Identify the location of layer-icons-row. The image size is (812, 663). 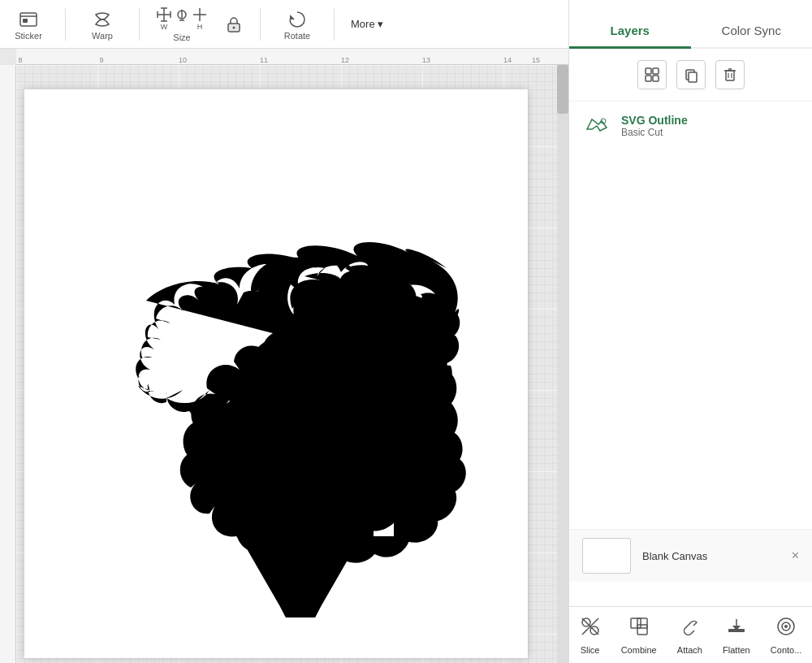
(690, 75).